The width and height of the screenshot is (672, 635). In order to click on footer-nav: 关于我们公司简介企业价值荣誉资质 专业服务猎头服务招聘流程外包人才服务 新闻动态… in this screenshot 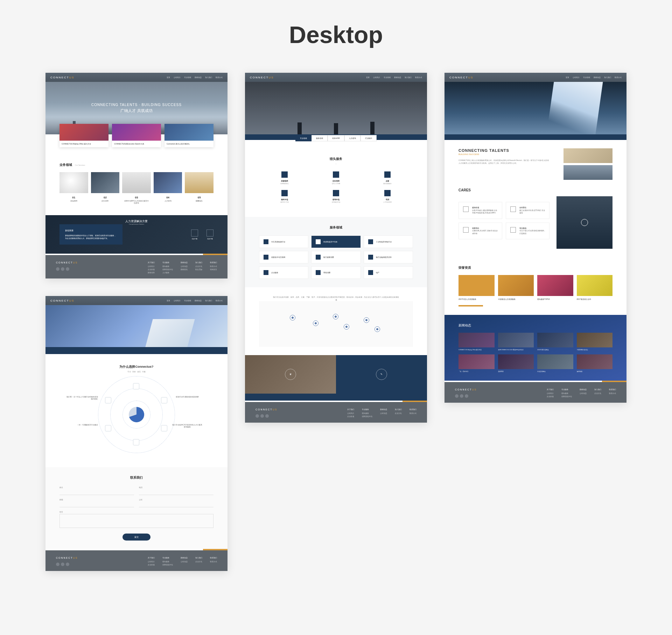, I will do `click(182, 267)`.